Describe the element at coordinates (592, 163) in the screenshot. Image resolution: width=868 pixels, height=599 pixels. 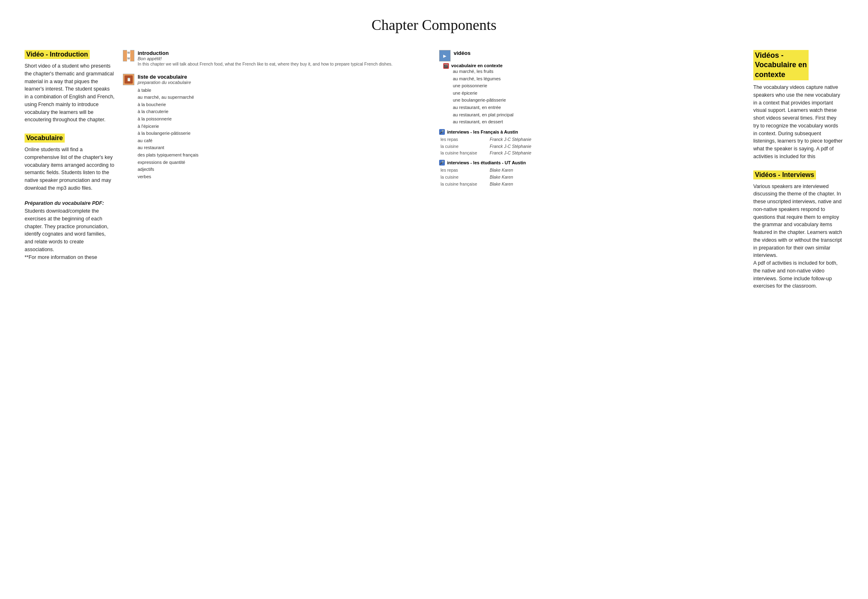
I see `interviews-etudiants-title: 🎤 interviews - les étudiants - UT Austin` at that location.